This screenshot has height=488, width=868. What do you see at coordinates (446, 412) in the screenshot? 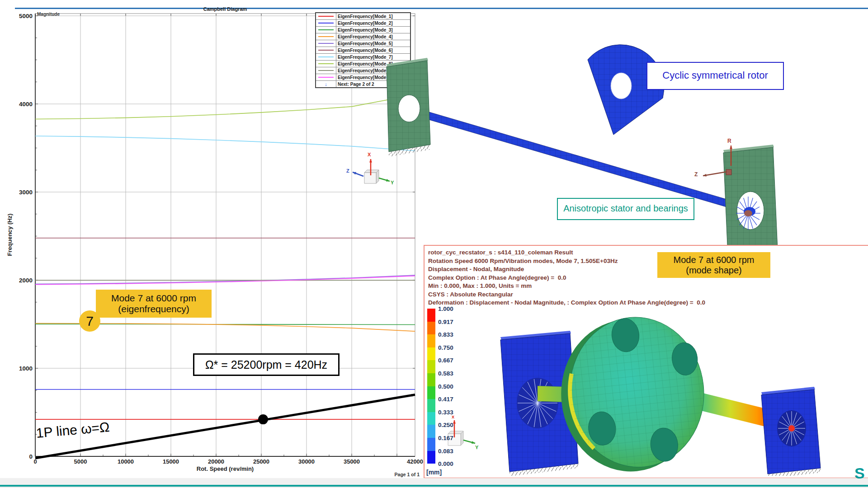
I see `colorbar-value: 0.333` at bounding box center [446, 412].